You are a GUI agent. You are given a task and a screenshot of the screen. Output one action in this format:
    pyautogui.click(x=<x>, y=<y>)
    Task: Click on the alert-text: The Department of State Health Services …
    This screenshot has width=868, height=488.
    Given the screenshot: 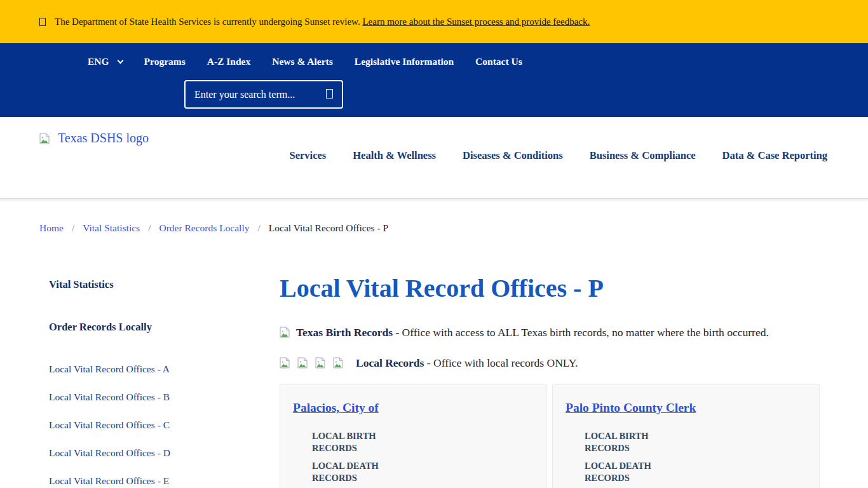 What is the action you would take?
    pyautogui.click(x=322, y=22)
    